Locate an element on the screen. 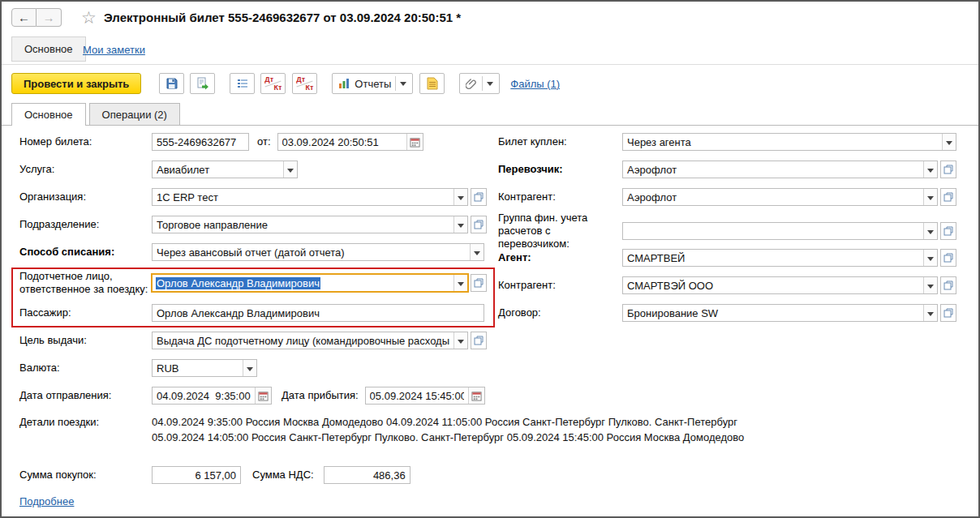 Image resolution: width=980 pixels, height=518 pixels. service-input is located at coordinates (217, 169).